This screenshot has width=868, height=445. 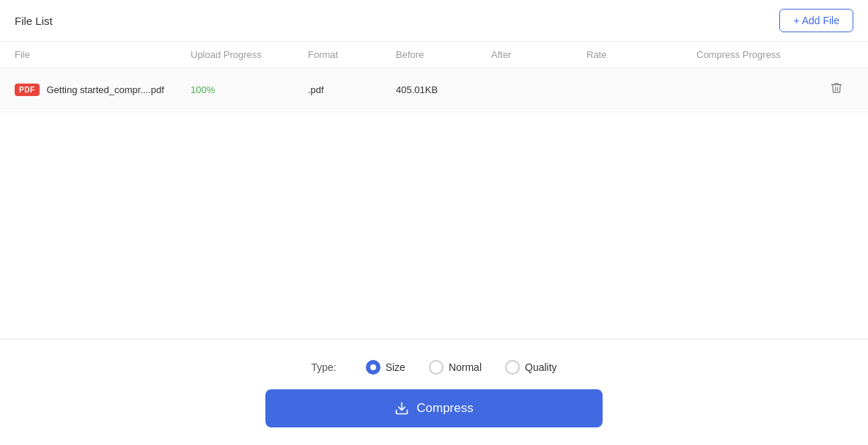 I want to click on radio-size: Size, so click(x=386, y=367).